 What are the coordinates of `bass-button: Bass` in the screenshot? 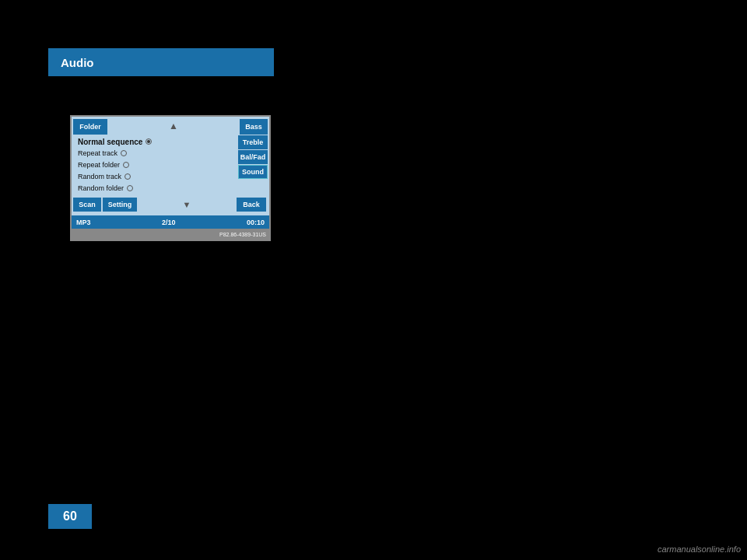 It's located at (254, 127).